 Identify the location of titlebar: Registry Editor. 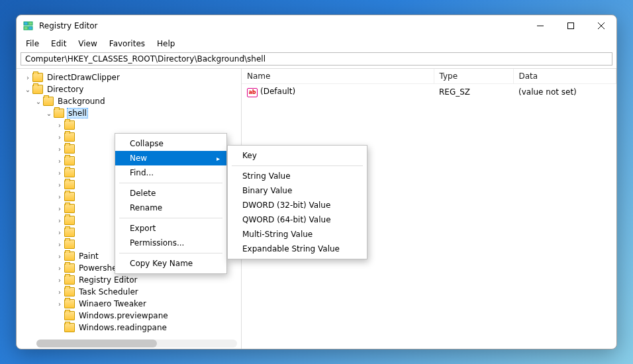
(316, 26).